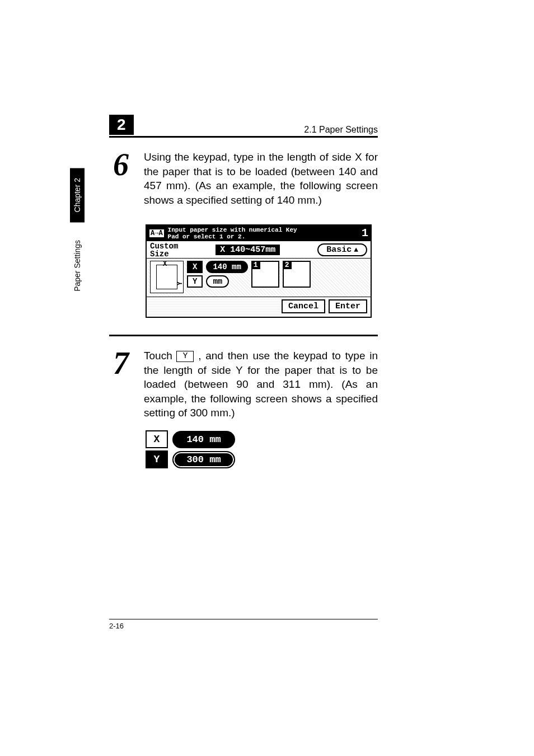  I want to click on side-tab-chapter: Chapter 2, so click(77, 195).